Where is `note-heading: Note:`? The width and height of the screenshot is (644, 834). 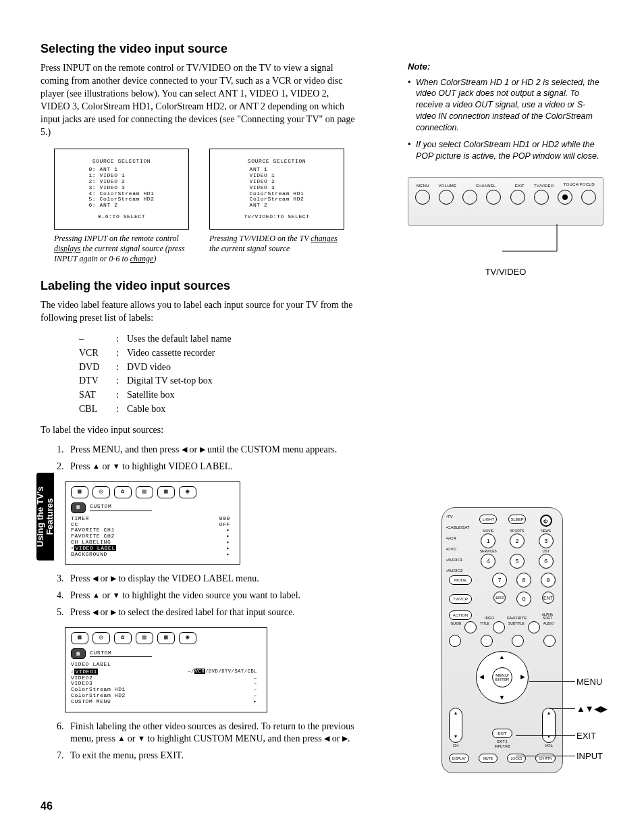 note-heading: Note: is located at coordinates (506, 67).